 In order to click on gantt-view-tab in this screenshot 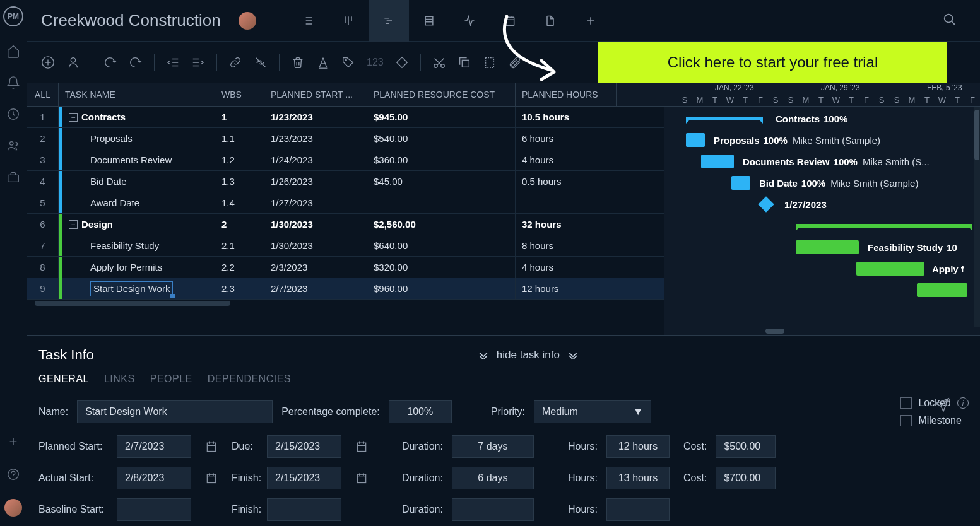, I will do `click(389, 21)`.